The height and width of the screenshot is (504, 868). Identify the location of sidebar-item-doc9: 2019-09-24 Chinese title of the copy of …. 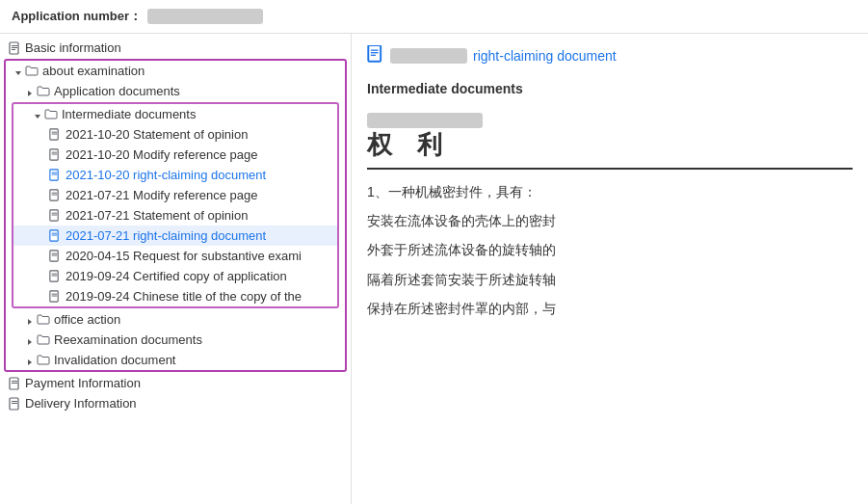
(175, 297).